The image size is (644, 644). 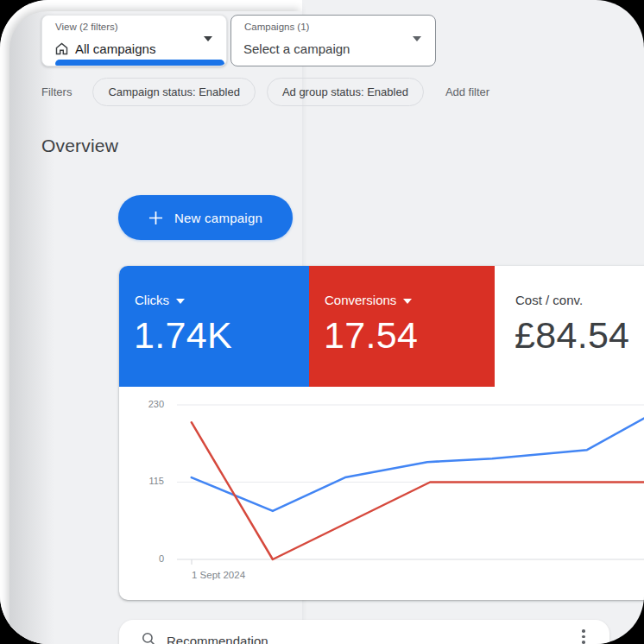 I want to click on conversions-line, so click(x=418, y=490).